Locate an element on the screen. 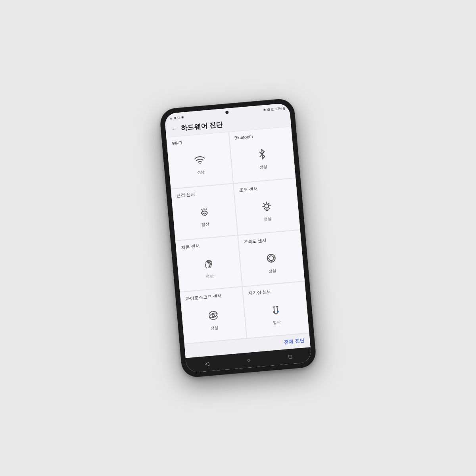  magnetic-icon is located at coordinates (276, 311).